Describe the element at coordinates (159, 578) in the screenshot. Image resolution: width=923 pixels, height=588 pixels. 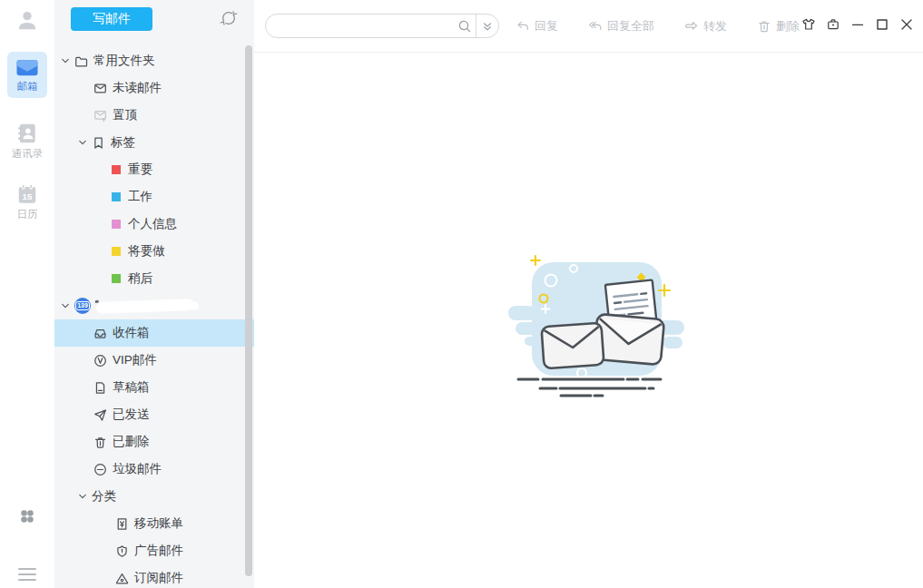
I see `sidebar-item-label: 订阅邮件` at that location.